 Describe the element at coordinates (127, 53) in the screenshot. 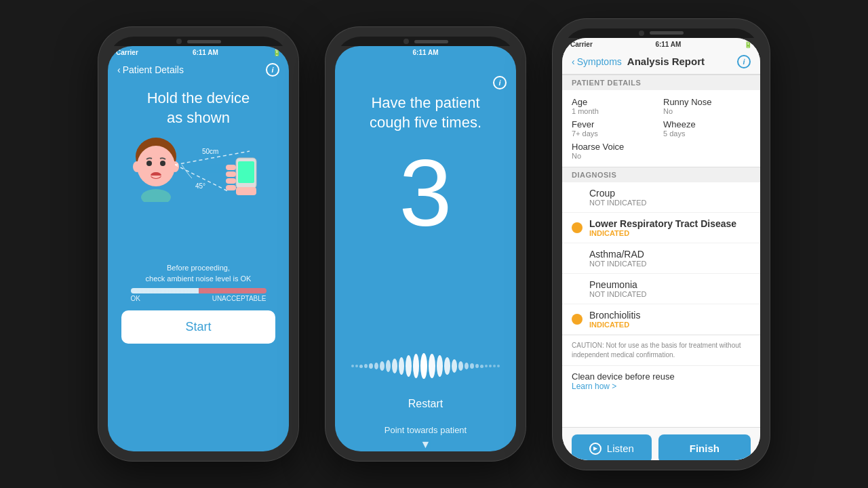

I see `carrier-1: Carrier` at that location.